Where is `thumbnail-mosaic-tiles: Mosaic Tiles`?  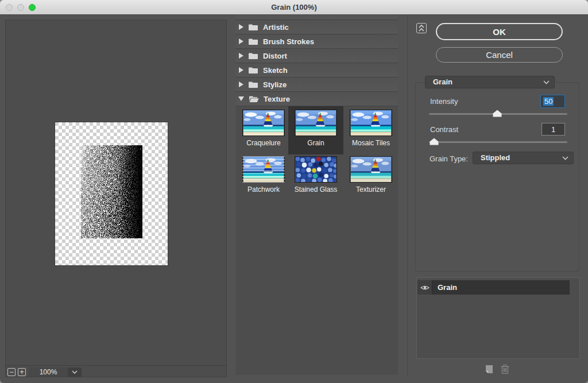
thumbnail-mosaic-tiles: Mosaic Tiles is located at coordinates (371, 130).